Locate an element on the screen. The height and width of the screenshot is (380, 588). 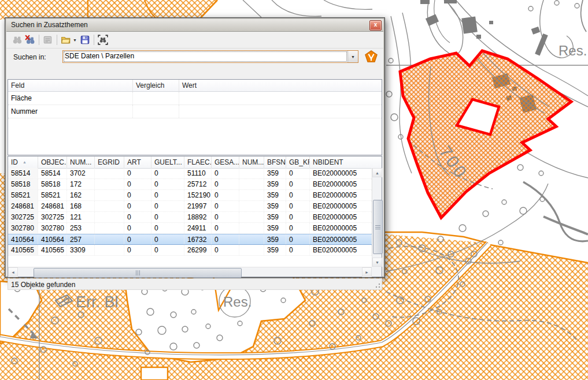
result-cell: 25712 is located at coordinates (198, 184).